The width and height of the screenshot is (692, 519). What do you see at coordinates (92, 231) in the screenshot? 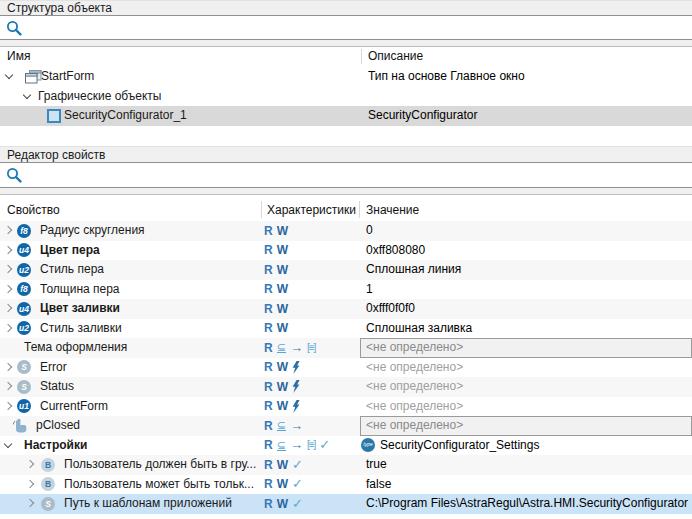
I see `property-name: Радиус скругления` at bounding box center [92, 231].